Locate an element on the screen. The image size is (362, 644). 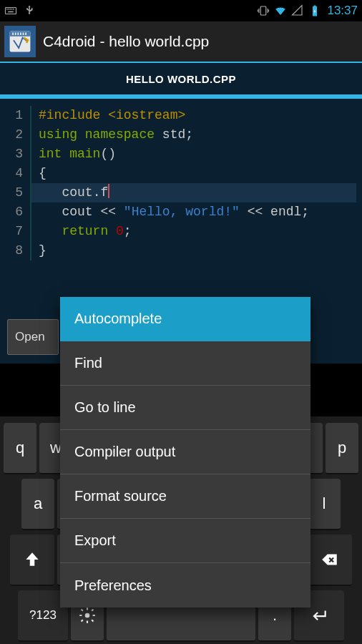
code-line: 4{ is located at coordinates (181, 173).